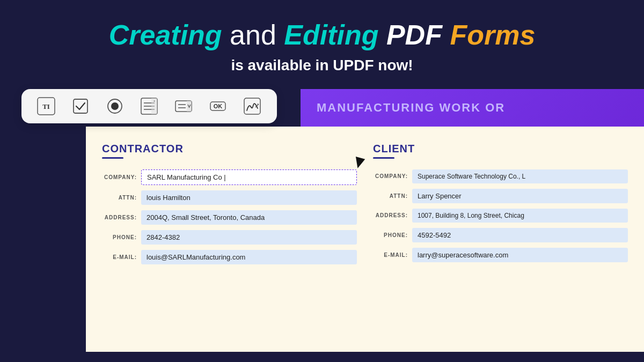 The width and height of the screenshot is (644, 362). What do you see at coordinates (253, 35) in the screenshot?
I see `word-and: and` at bounding box center [253, 35].